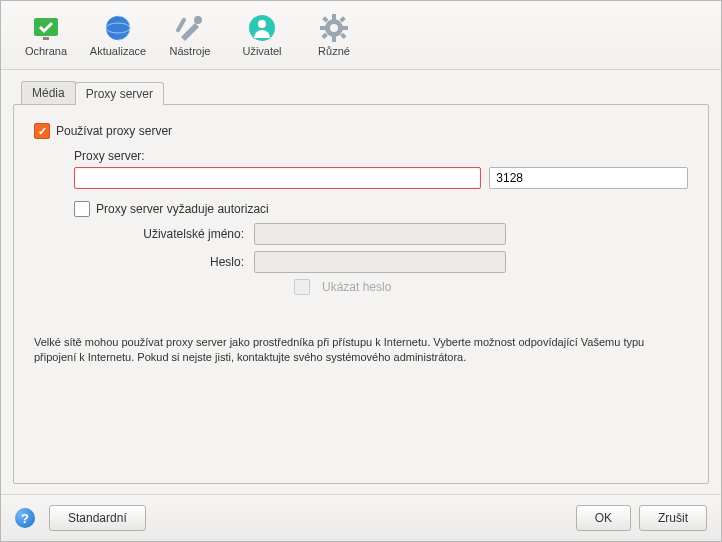 The width and height of the screenshot is (722, 542). I want to click on proxy-port-input, so click(588, 178).